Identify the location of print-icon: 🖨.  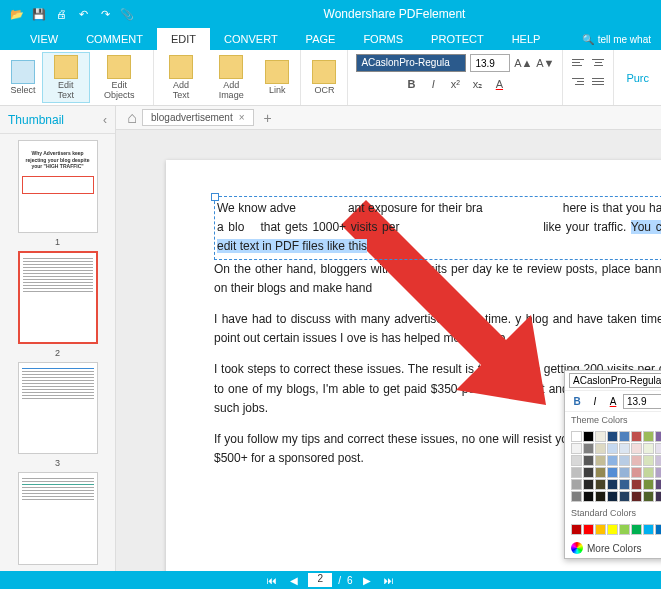
(61, 14).